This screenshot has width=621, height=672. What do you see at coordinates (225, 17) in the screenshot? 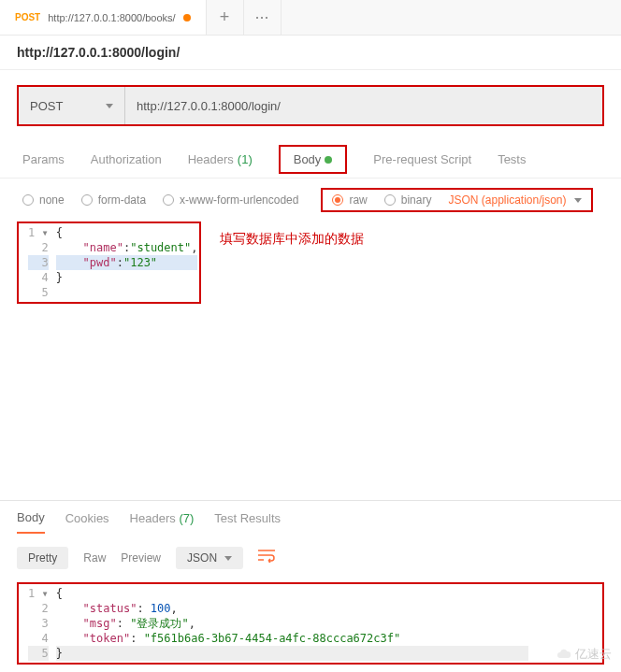
I see `new-tab-button: +` at bounding box center [225, 17].